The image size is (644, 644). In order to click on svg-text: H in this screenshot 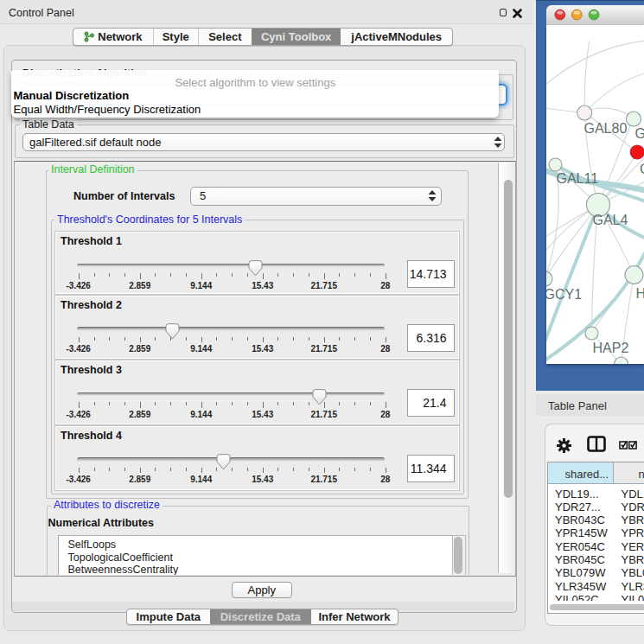, I will do `click(640, 292)`.